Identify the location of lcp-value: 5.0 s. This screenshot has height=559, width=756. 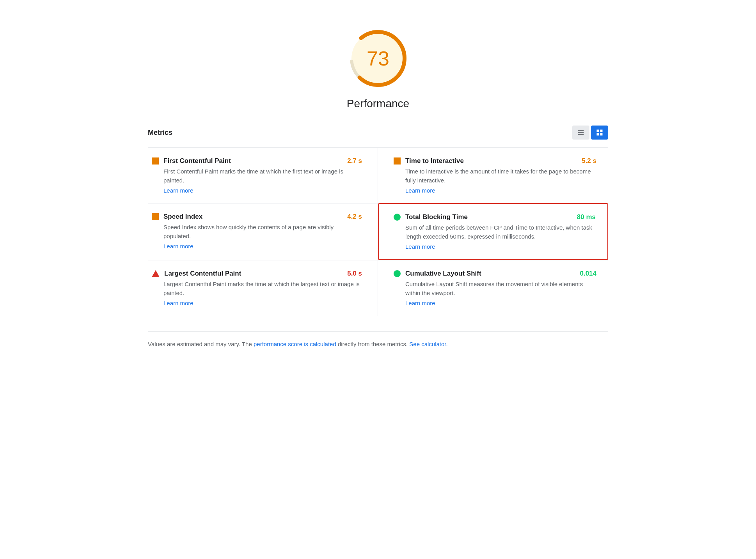
(355, 274).